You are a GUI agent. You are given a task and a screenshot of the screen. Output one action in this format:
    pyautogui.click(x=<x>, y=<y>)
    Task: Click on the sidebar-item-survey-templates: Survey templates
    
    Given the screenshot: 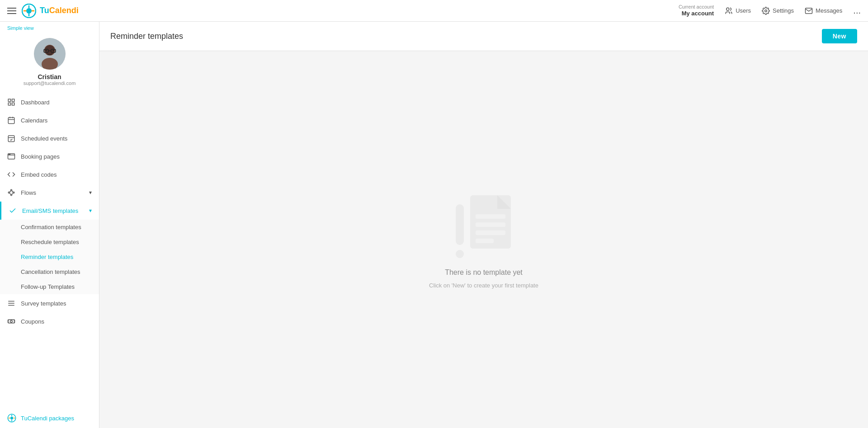 What is the action you would take?
    pyautogui.click(x=50, y=303)
    